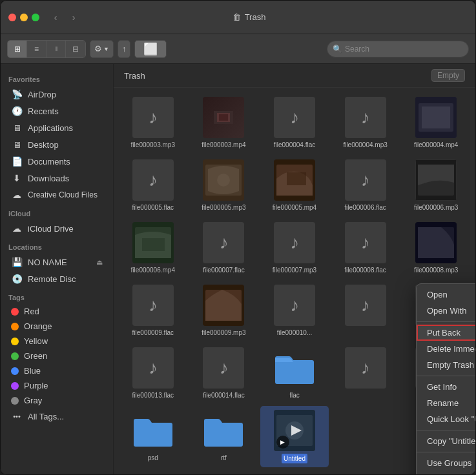  What do you see at coordinates (57, 145) in the screenshot?
I see `sidebar-item-desktop: 🖥 Desktop` at bounding box center [57, 145].